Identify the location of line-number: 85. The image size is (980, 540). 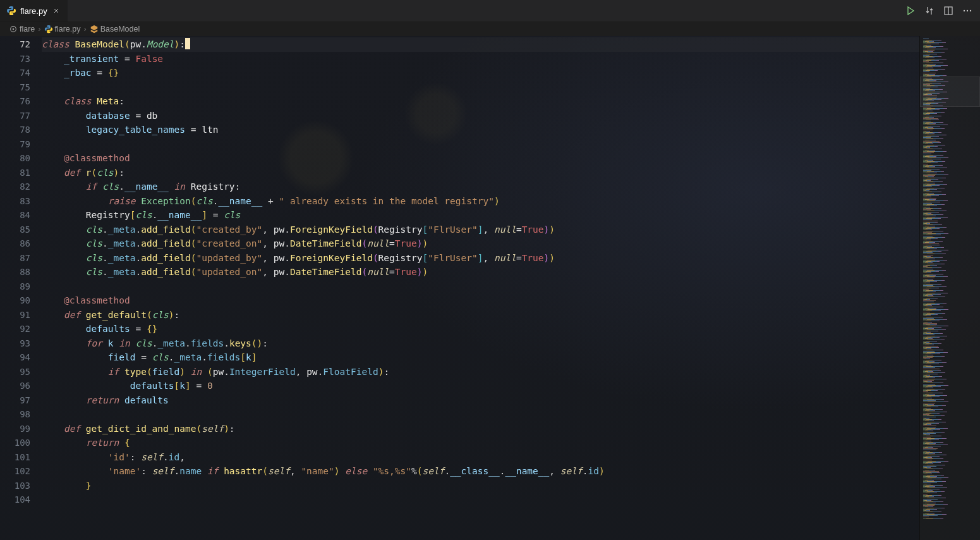
(15, 230).